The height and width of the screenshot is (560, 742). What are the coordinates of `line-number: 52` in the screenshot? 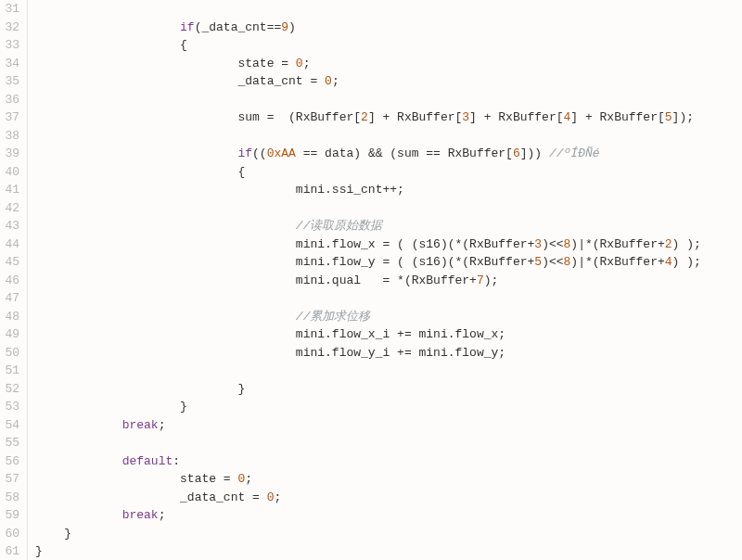 It's located at (9, 389).